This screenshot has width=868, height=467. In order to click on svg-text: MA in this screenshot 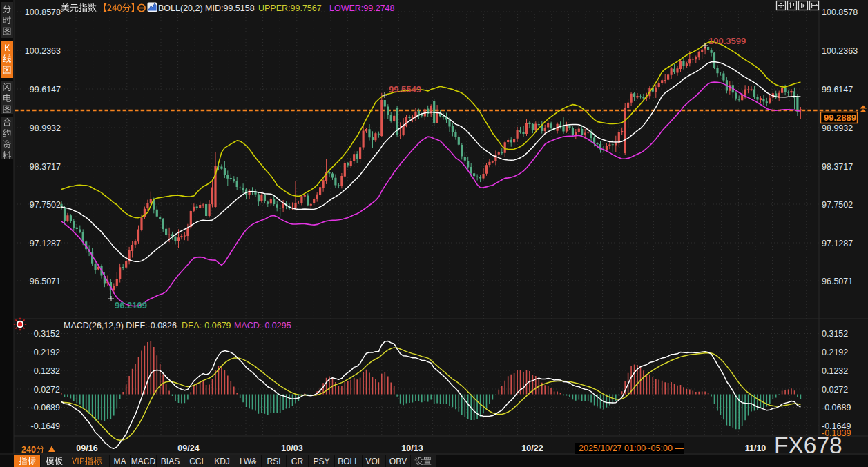, I will do `click(120, 461)`.